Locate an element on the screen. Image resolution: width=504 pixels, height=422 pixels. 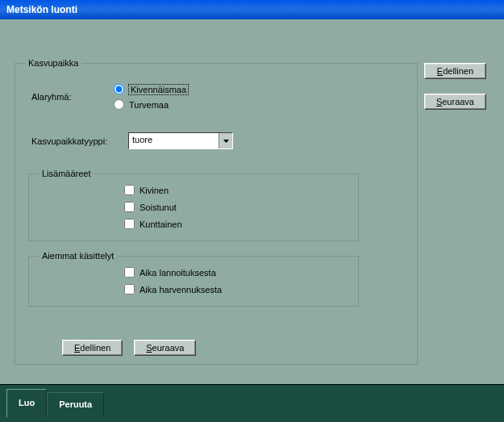
alaryhma-row: Alaryhmä: Kivennäismaa Turvemaa is located at coordinates (219, 97).